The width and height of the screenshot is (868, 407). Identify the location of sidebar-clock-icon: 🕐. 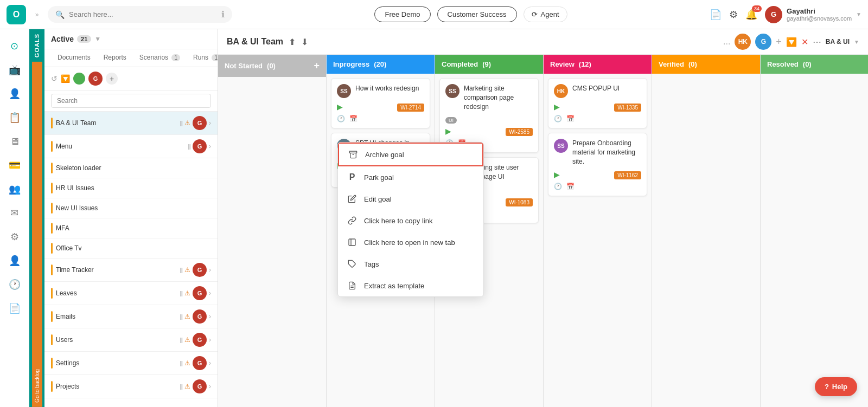
(15, 285).